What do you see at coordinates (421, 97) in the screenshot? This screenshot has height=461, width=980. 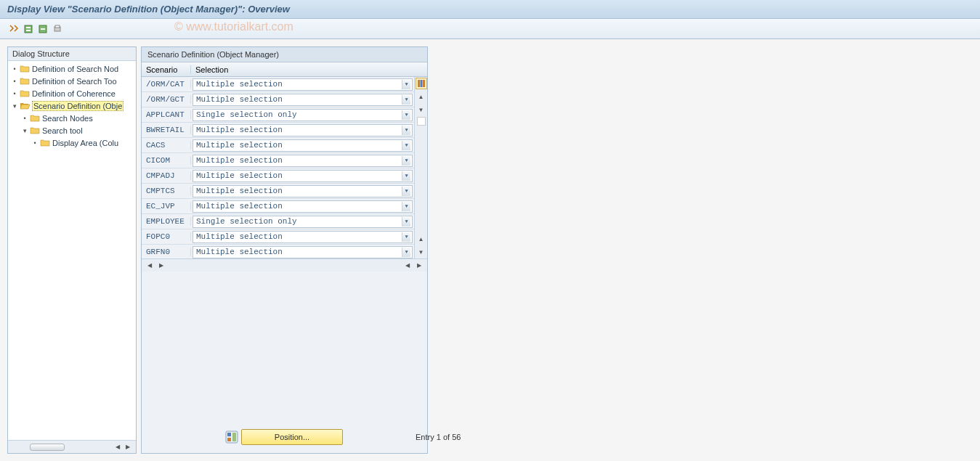 I see `scroll-up-icon: ▲` at bounding box center [421, 97].